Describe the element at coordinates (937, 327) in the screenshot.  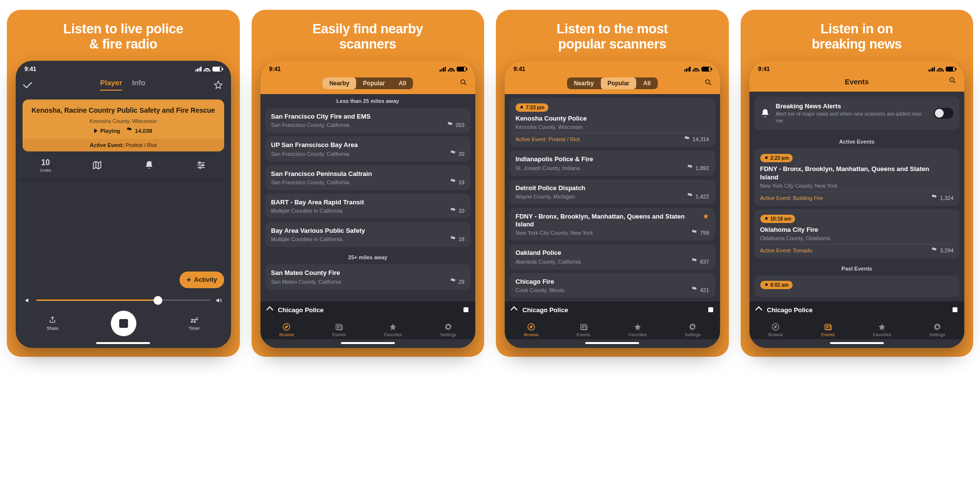
I see `gear-icon` at that location.